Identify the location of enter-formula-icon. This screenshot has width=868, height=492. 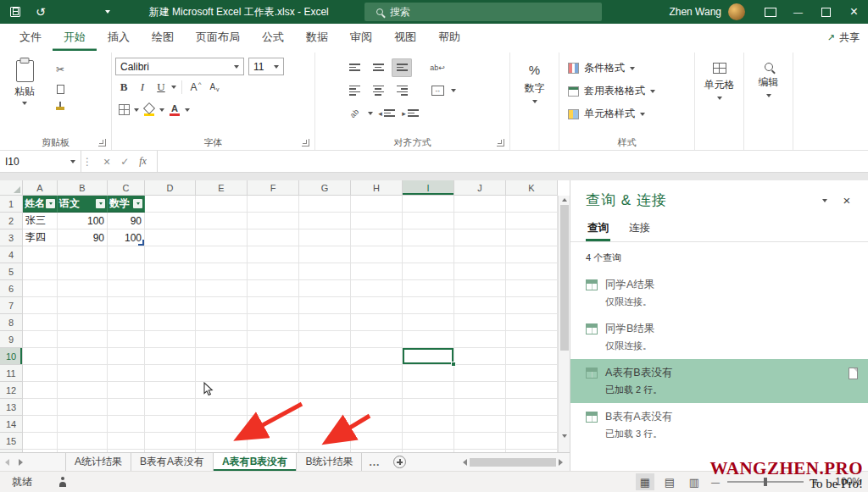
(125, 162).